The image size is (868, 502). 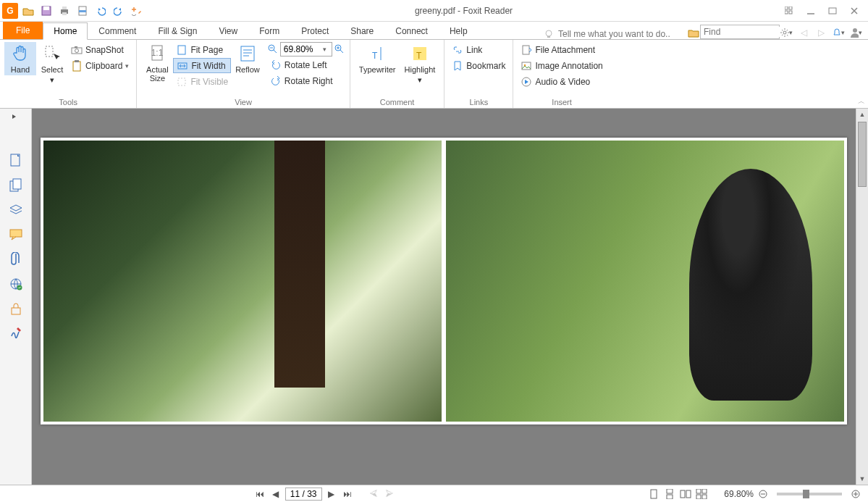 What do you see at coordinates (419, 56) in the screenshot?
I see `svg-text: T` at bounding box center [419, 56].